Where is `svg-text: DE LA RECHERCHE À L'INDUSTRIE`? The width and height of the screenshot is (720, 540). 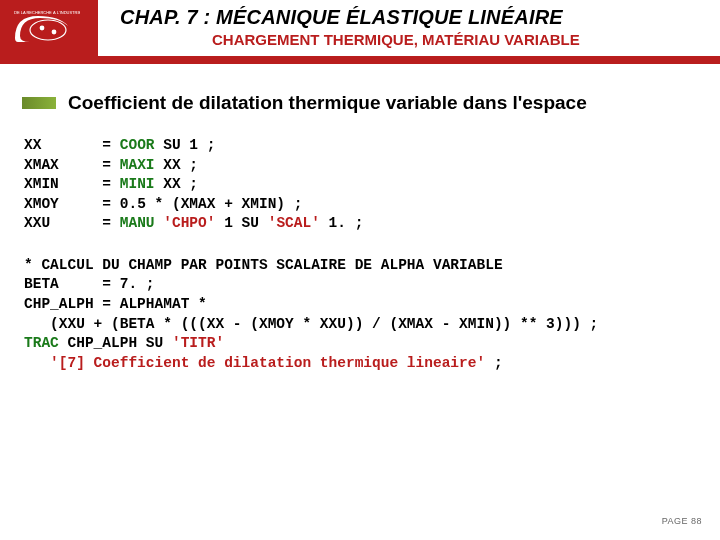
svg-text: DE LA RECHERCHE À L'INDUSTRIE is located at coordinates (47, 12).